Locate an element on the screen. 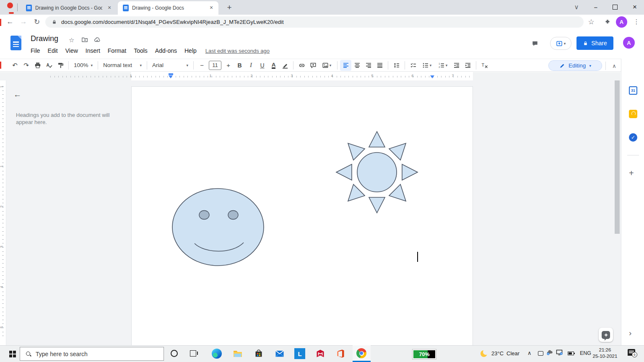 The height and width of the screenshot is (362, 644). taskbar-search-box: Type here to search is located at coordinates (92, 354).